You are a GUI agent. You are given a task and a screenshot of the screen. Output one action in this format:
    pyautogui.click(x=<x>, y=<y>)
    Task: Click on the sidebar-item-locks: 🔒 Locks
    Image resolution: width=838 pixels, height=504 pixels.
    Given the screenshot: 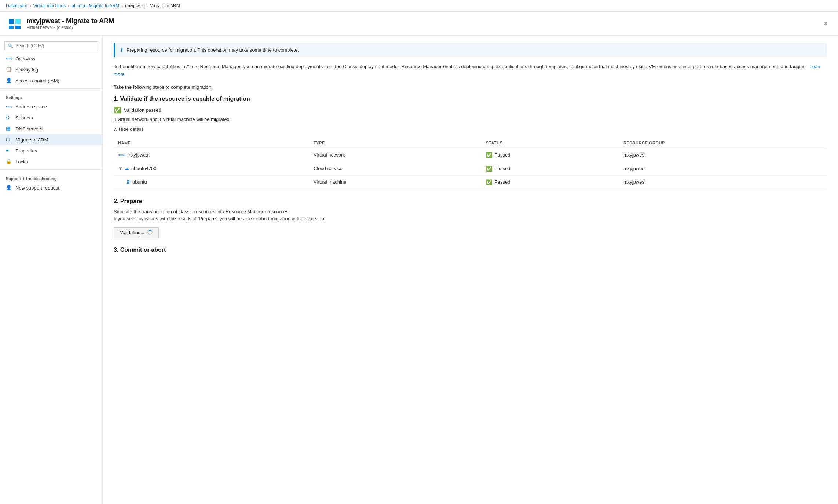 What is the action you would take?
    pyautogui.click(x=51, y=162)
    